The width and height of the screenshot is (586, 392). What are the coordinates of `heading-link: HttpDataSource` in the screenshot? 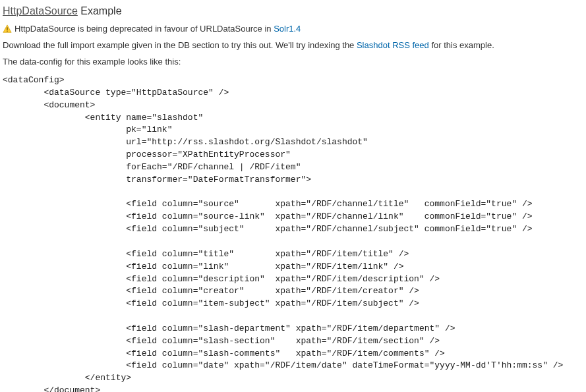 It's located at (40, 11).